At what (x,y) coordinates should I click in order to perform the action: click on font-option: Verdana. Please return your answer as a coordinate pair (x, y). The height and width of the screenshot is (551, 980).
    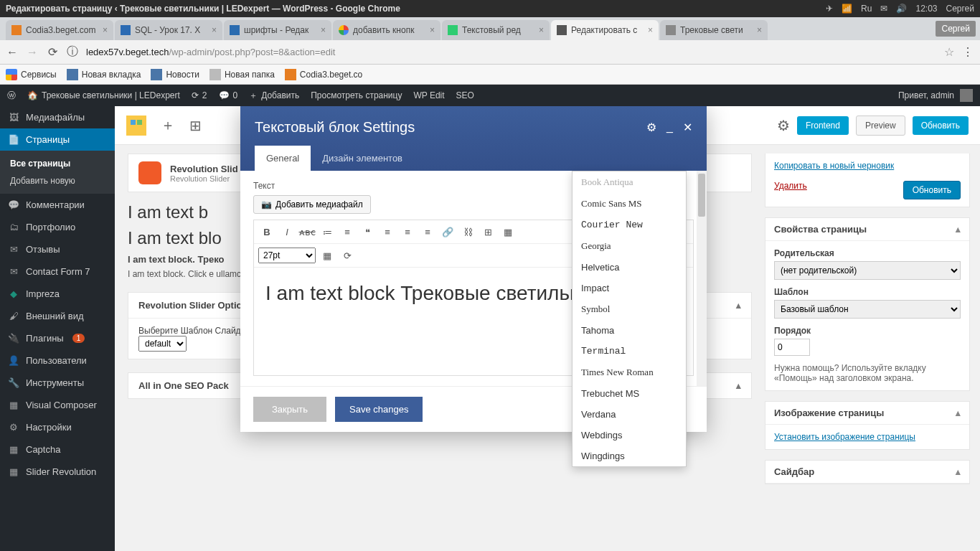
    Looking at the image, I should click on (629, 415).